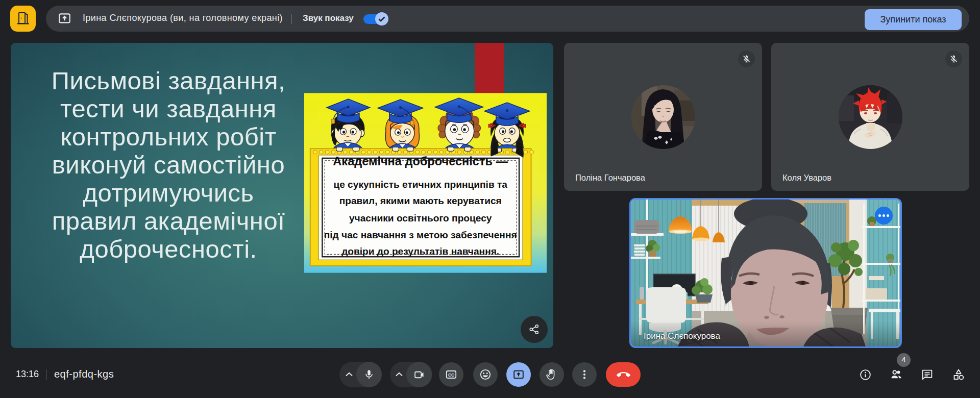 The height and width of the screenshot is (398, 980). Describe the element at coordinates (421, 161) in the screenshot. I see `svg-text: Академічна доброчесність —` at that location.